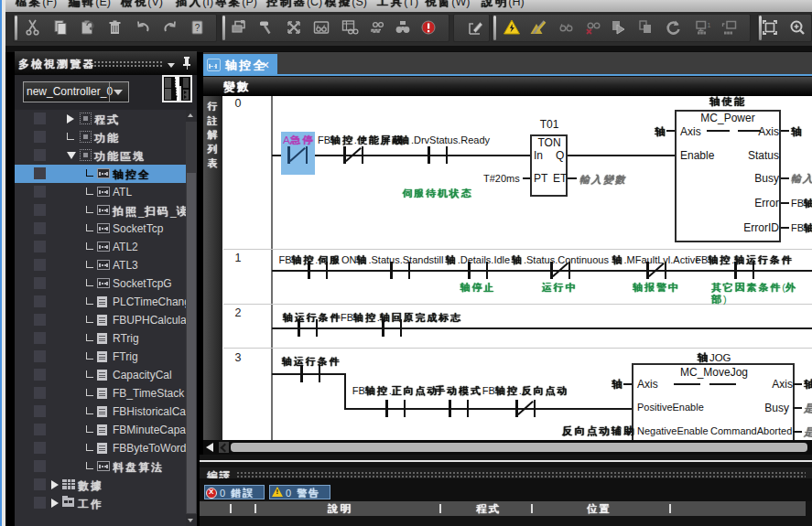  Describe the element at coordinates (709, 26) in the screenshot. I see `svg-text: 1` at that location.